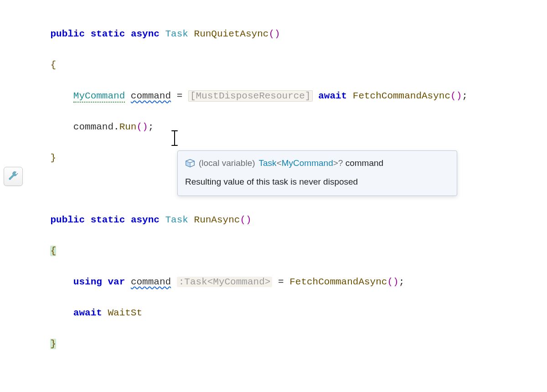 Image resolution: width=547 pixels, height=392 pixels. I want to click on tooltip-message: Resulting value of this task is never di…, so click(317, 182).